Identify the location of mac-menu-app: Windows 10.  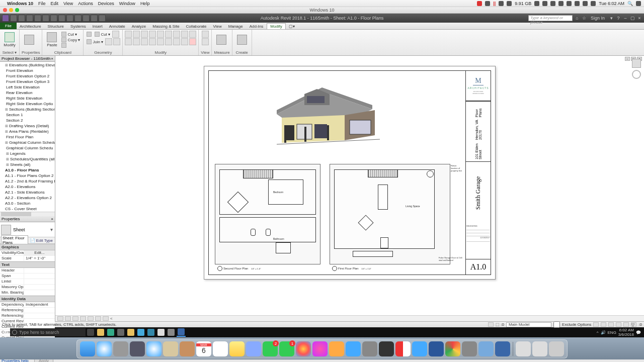
(20, 4).